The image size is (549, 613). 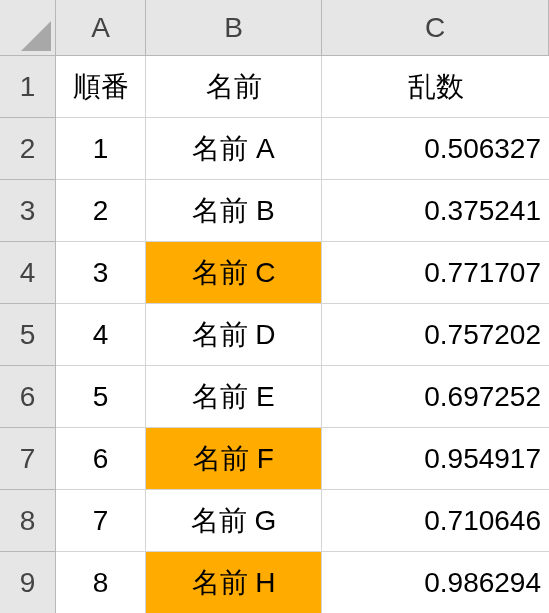 What do you see at coordinates (436, 28) in the screenshot?
I see `column-header-C: C` at bounding box center [436, 28].